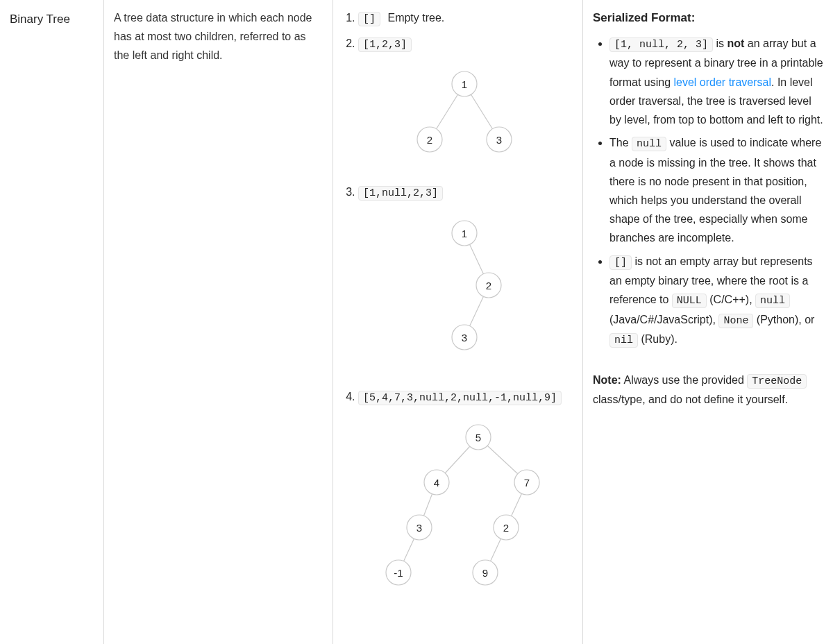 This screenshot has height=644, width=833. I want to click on serialized-item-1: [1, null, 2, 3] is not an array but a wa…, so click(718, 82).